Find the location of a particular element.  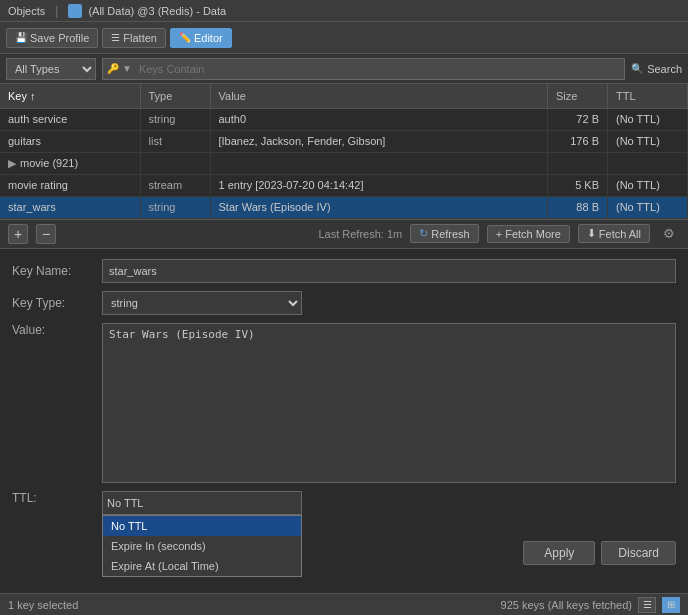

ttl-label: TTL: is located at coordinates (57, 498).